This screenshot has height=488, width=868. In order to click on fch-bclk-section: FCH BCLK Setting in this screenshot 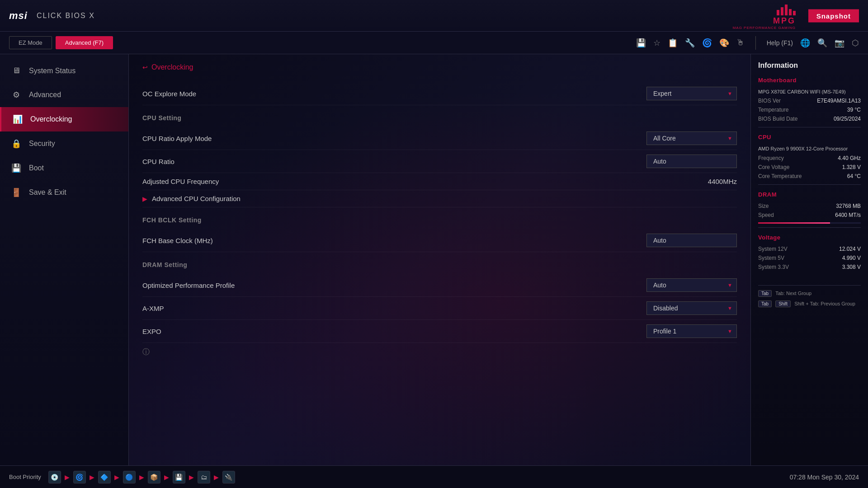, I will do `click(439, 220)`.